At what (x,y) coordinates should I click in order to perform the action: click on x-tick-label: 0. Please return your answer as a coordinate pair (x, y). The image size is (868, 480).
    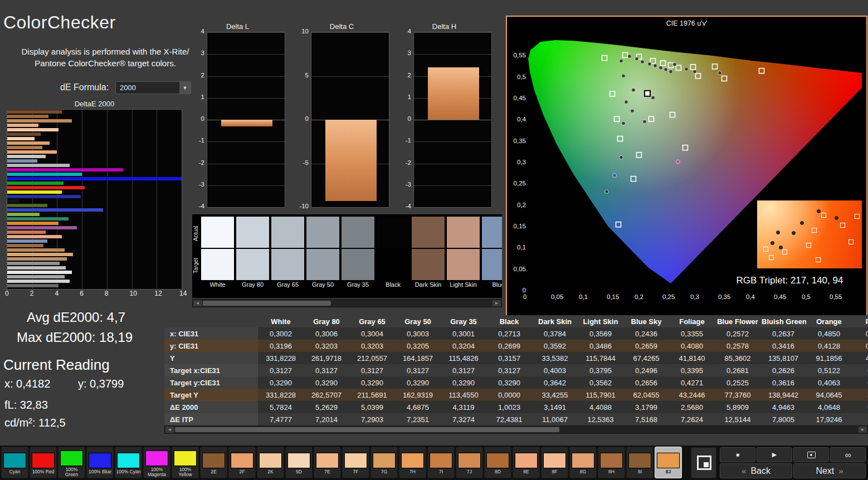
    Looking at the image, I should click on (7, 293).